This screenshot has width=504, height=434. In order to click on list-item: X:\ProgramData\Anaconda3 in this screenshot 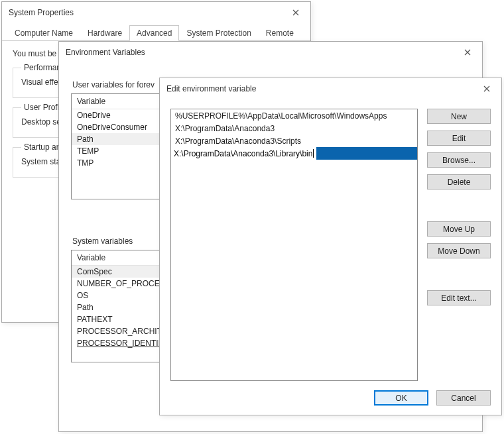, I will do `click(294, 129)`.